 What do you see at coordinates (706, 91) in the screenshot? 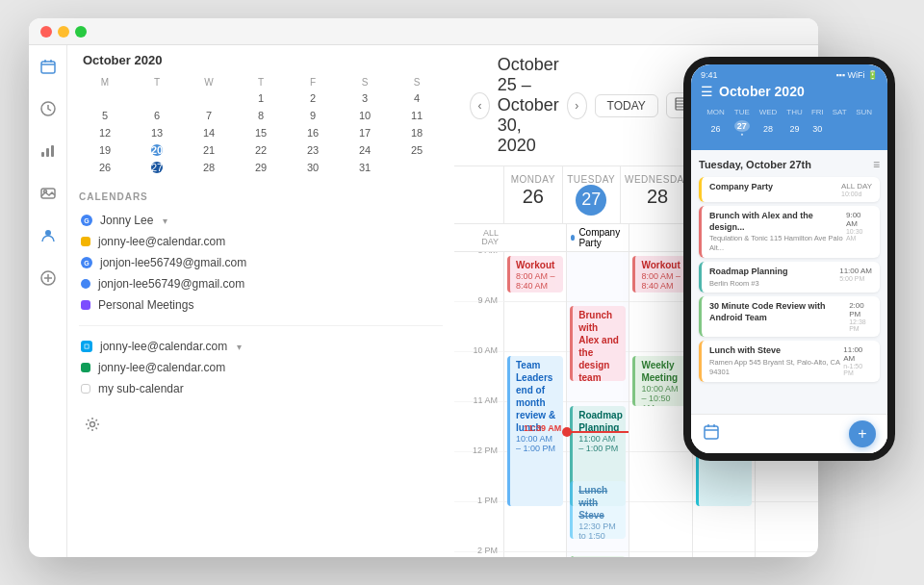
I see `phone-menu-icon: ☰` at bounding box center [706, 91].